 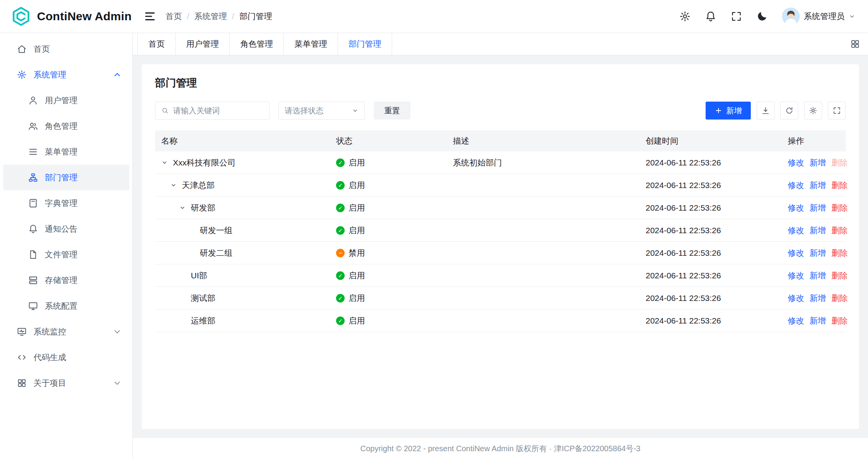 I want to click on settings-button, so click(x=685, y=16).